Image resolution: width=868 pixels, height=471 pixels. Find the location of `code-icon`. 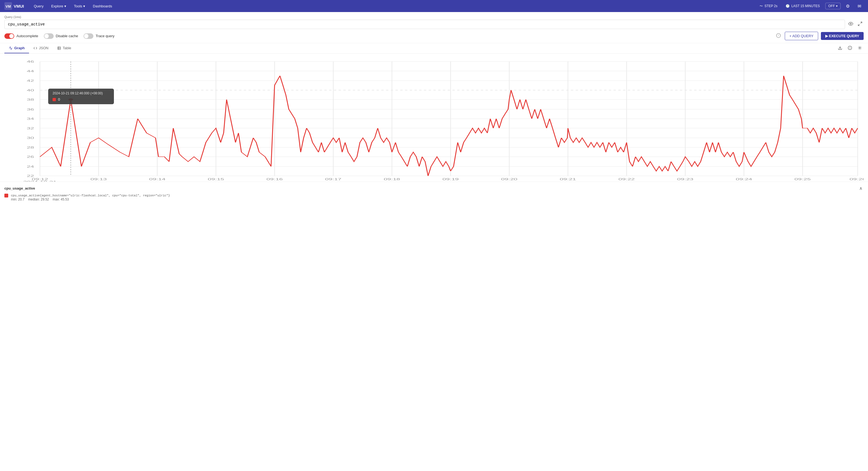

code-icon is located at coordinates (35, 48).